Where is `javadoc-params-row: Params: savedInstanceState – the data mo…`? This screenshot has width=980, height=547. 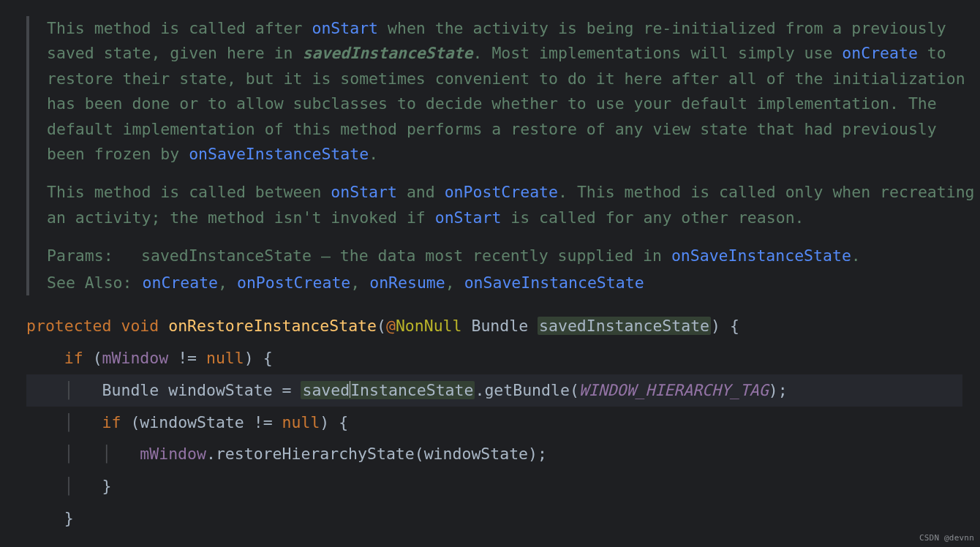
javadoc-params-row: Params: savedInstanceState – the data mo… is located at coordinates (511, 256).